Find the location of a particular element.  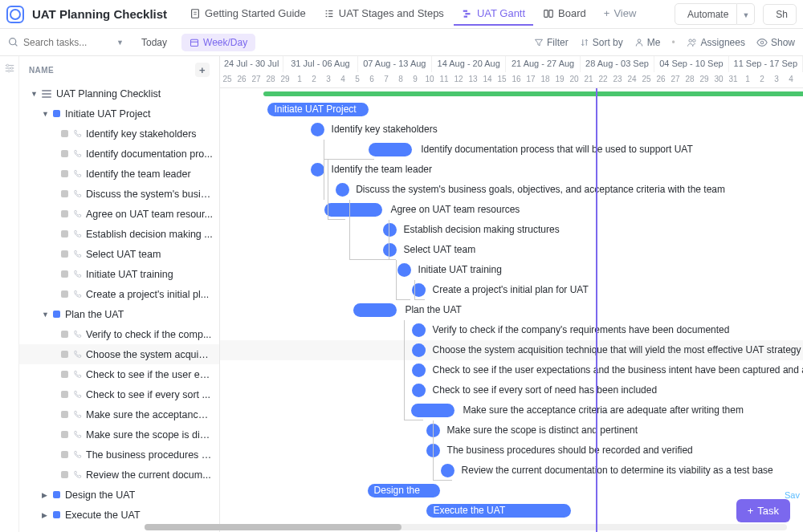

me-button: Me is located at coordinates (647, 43).